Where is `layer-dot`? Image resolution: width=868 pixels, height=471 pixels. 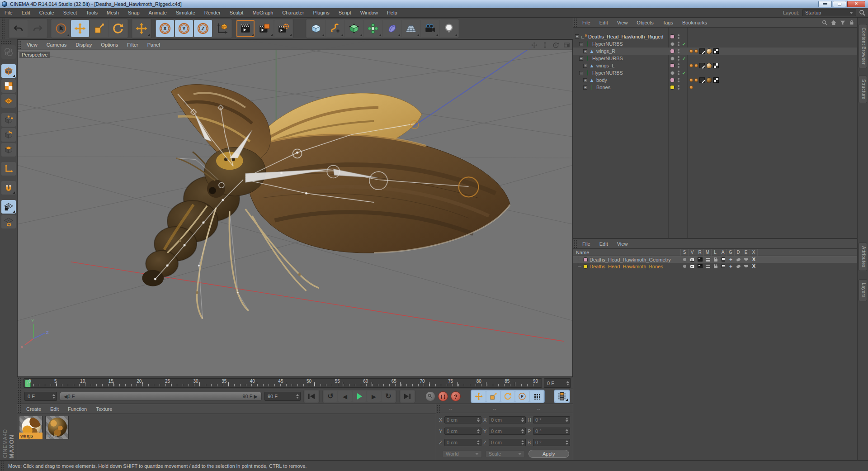
layer-dot is located at coordinates (673, 59).